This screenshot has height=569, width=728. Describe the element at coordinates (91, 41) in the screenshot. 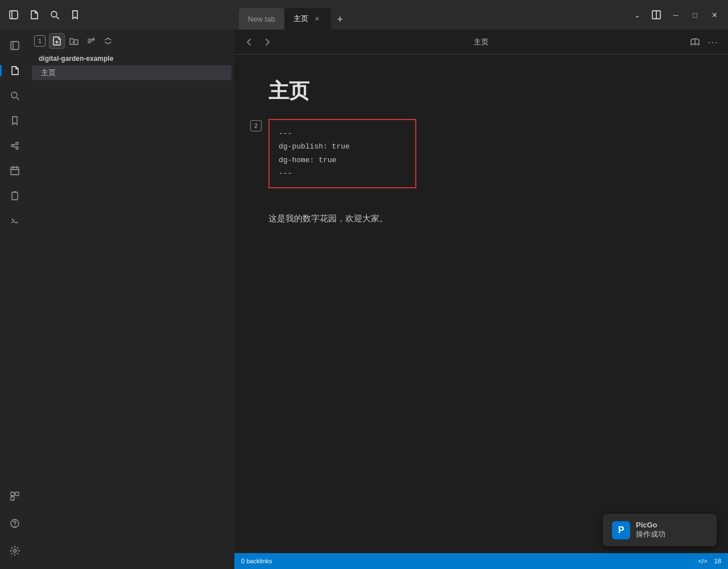

I see `sort-btn` at that location.